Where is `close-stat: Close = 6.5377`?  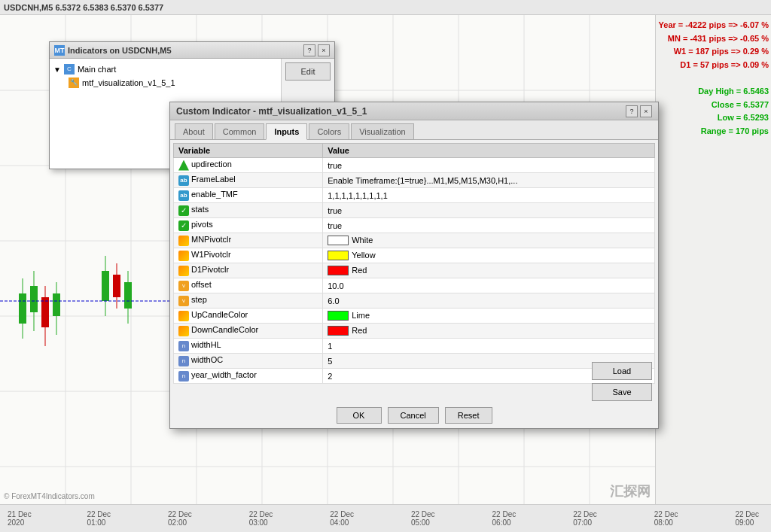 close-stat: Close = 6.5377 is located at coordinates (714, 105).